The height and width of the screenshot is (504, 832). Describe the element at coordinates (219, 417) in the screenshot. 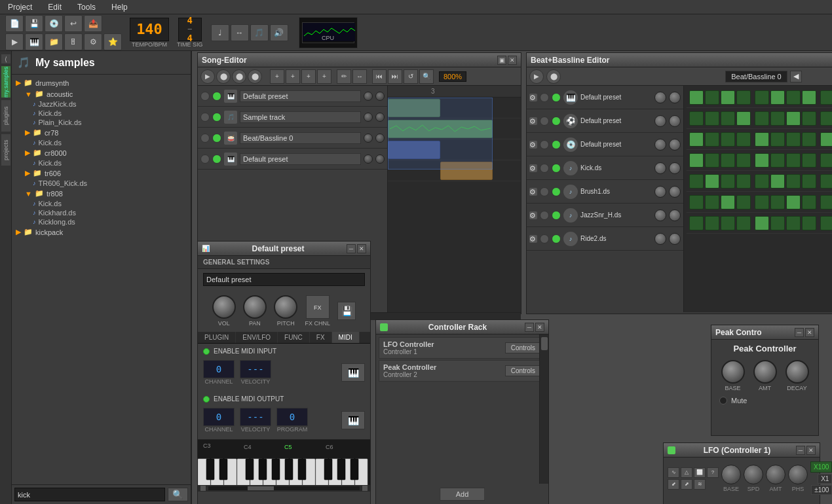

I see `midi-output-channel: 0` at that location.